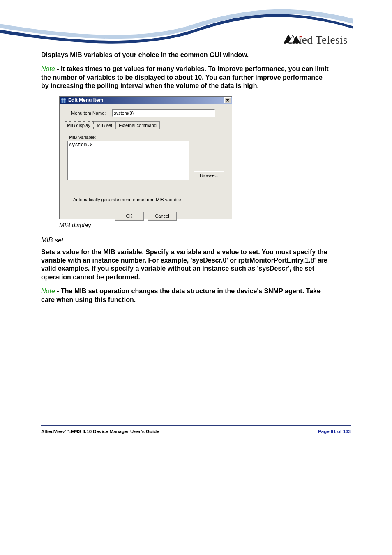 The width and height of the screenshot is (392, 555). What do you see at coordinates (104, 125) in the screenshot?
I see `tab-mib-set: MIB set` at bounding box center [104, 125].